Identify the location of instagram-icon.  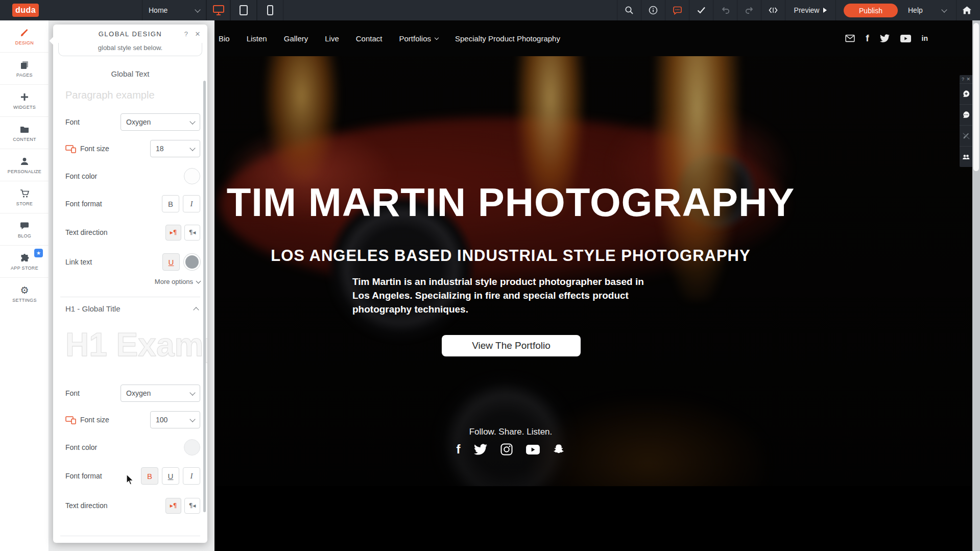
(507, 449).